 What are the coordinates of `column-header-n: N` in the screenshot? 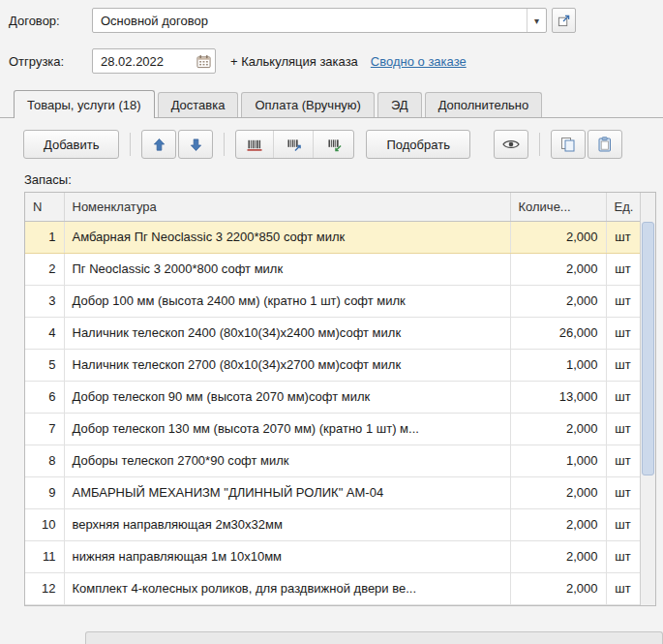 It's located at (45, 207).